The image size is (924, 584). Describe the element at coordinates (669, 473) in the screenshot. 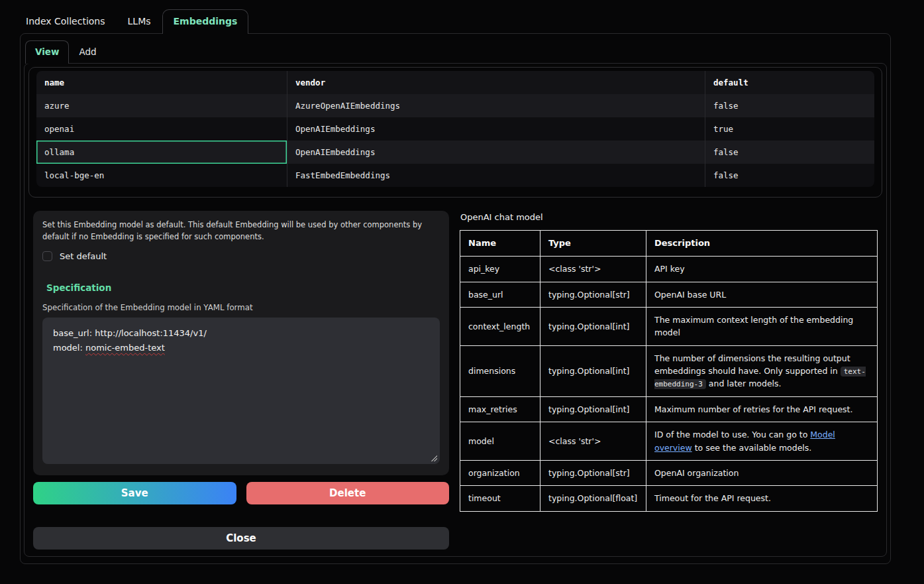

I see `detail-row-organization: organizationtyping.Optional[str]OpenAI o…` at that location.